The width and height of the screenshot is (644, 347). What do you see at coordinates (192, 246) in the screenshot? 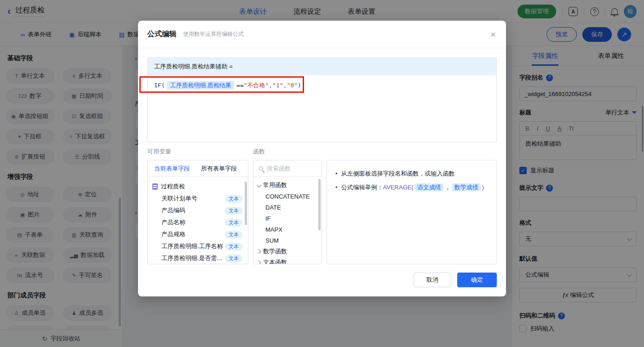
I see `variable-name: 工序质检明细.工序名称` at bounding box center [192, 246].